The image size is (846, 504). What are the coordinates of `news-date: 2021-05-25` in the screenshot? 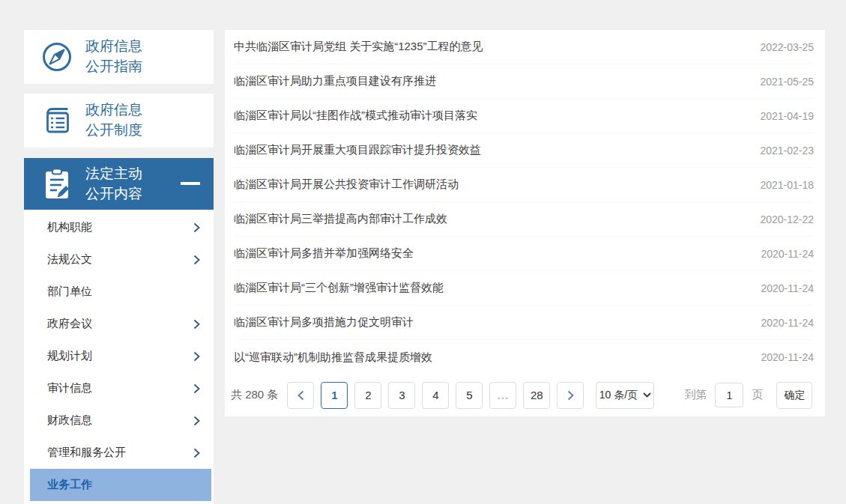 It's located at (787, 82).